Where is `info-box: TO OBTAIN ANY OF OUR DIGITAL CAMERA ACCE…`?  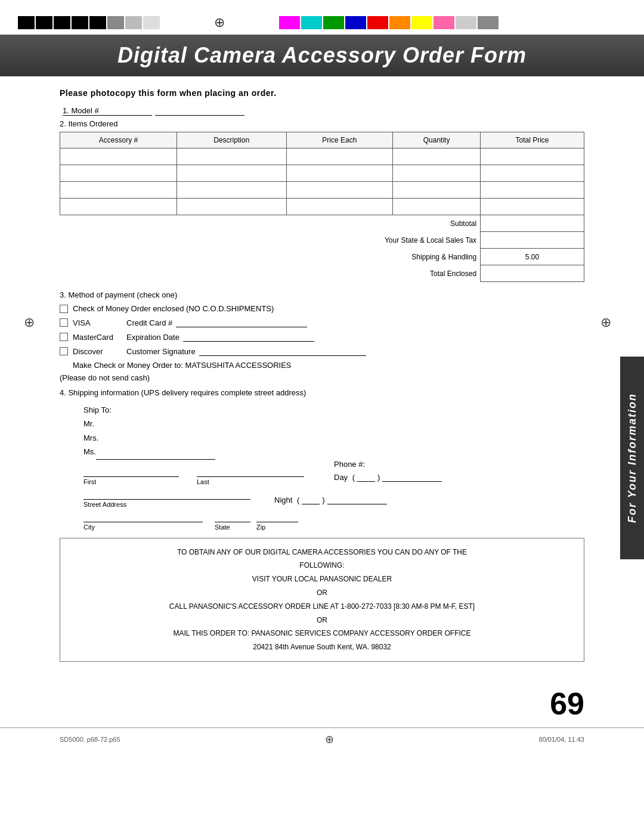 info-box: TO OBTAIN ANY OF OUR DIGITAL CAMERA ACCE… is located at coordinates (322, 600).